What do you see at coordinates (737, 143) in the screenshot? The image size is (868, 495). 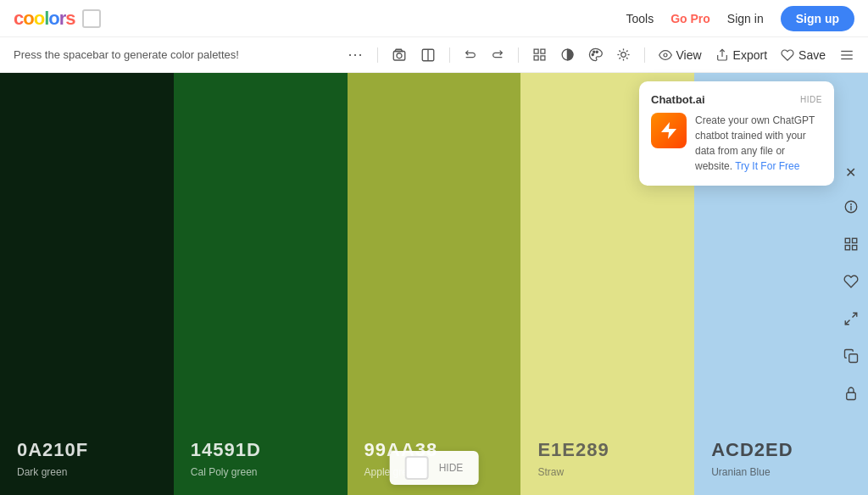 I see `chatbot-body: Create your own ChatGPT chatbot trained …` at bounding box center [737, 143].